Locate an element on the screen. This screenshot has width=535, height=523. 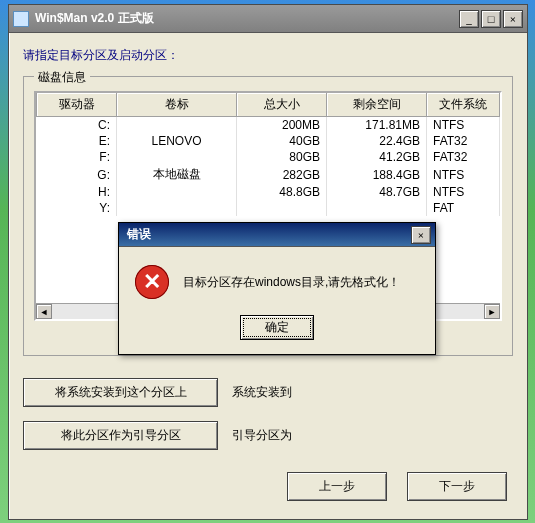
boot-from-button: 将此分区作为引导分区 is located at coordinates (120, 436).